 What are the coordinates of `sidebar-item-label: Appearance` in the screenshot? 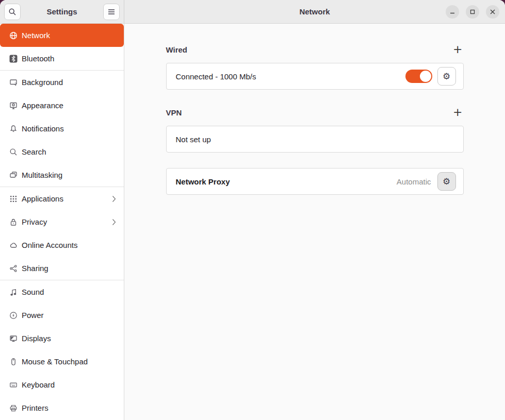 It's located at (69, 105).